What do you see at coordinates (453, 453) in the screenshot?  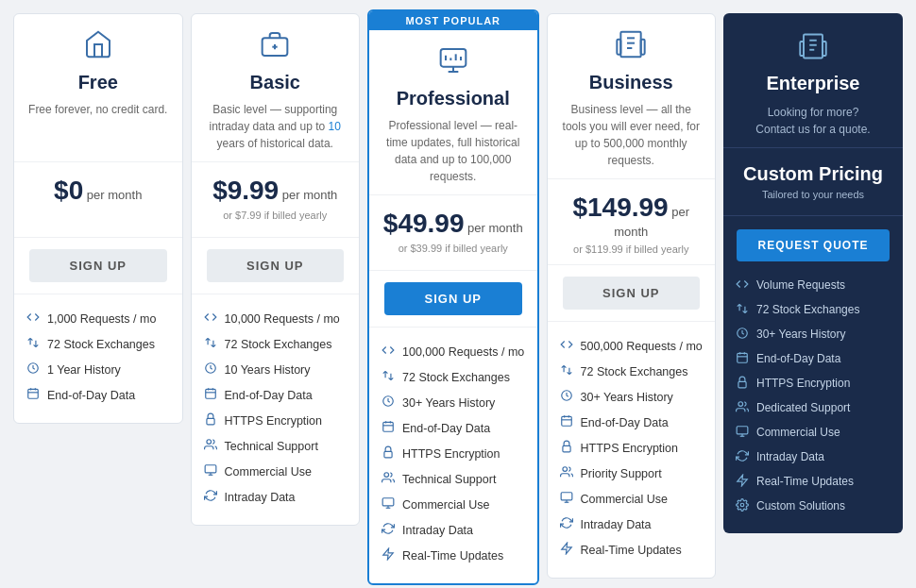 I see `feature-item: HTTPS Encryption` at bounding box center [453, 453].